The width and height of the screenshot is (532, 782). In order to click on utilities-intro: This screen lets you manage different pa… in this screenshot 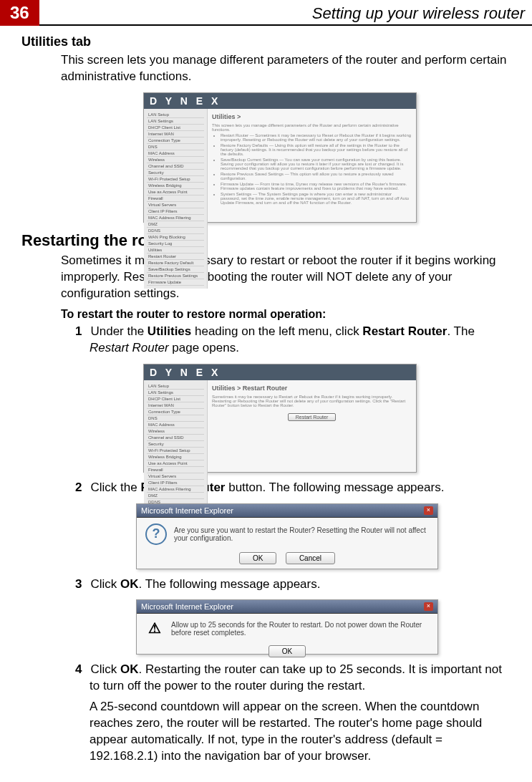, I will do `click(312, 127)`.